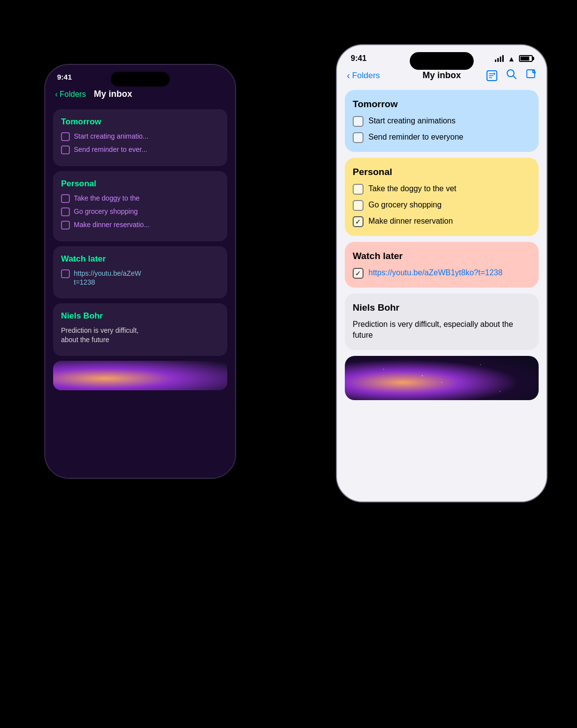 The height and width of the screenshot is (728, 577). What do you see at coordinates (64, 77) in the screenshot?
I see `back-phone-time: 9:41` at bounding box center [64, 77].